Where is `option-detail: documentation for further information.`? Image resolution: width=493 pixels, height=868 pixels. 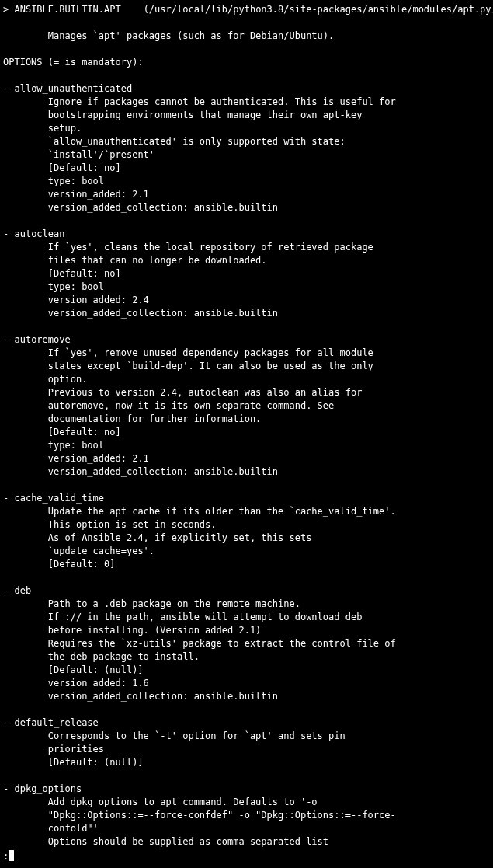 option-detail: documentation for further information. is located at coordinates (248, 420).